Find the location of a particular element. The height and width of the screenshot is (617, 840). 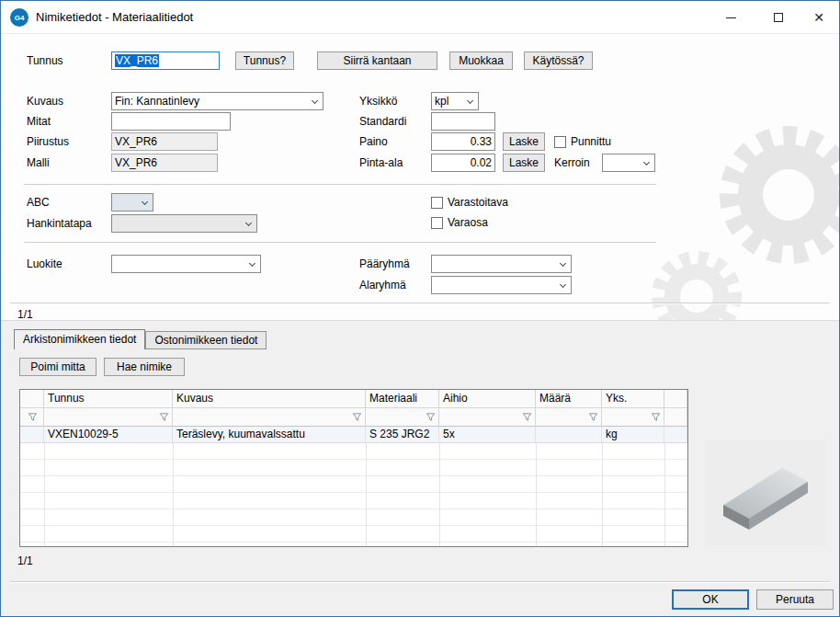

row-header-cell is located at coordinates (32, 435).